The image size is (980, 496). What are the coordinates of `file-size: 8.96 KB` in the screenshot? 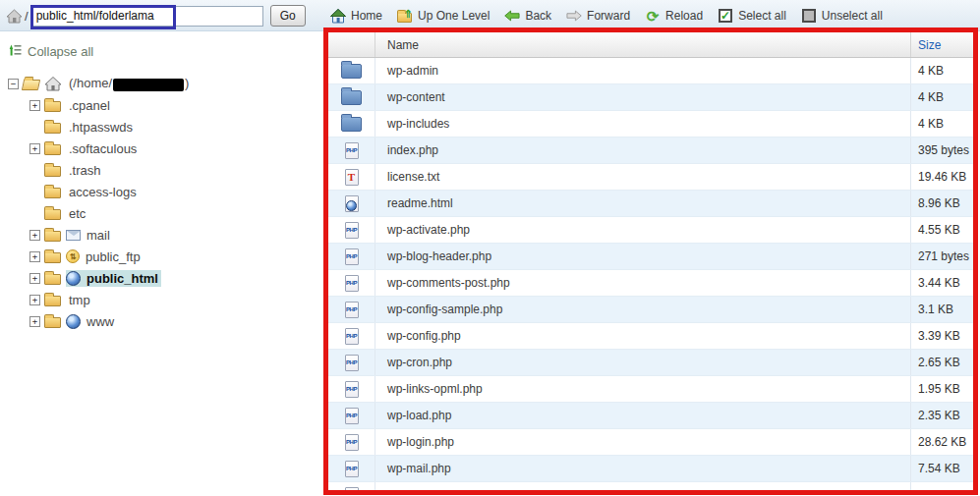 It's located at (942, 203).